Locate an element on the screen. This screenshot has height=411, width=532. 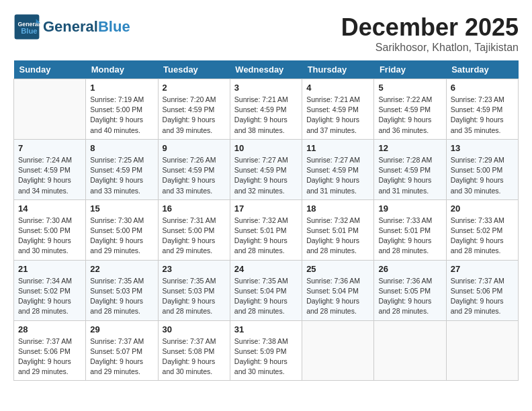
calendar-cell: 19Sunrise: 7:33 AMSunset: 5:01 PMDayligh… is located at coordinates (410, 230).